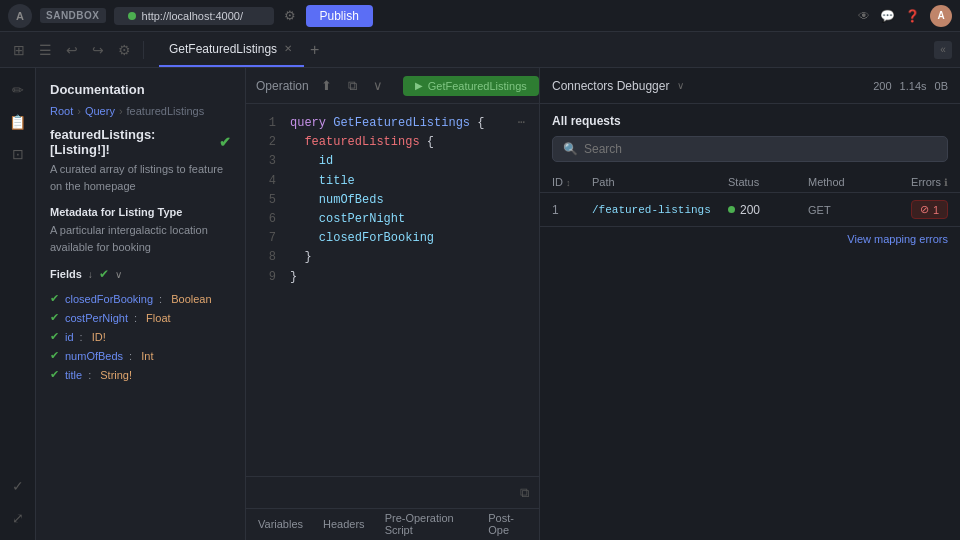 The height and width of the screenshot is (540, 960). What do you see at coordinates (73, 16) in the screenshot?
I see `sandbox-badge: SANDBOX` at bounding box center [73, 16].